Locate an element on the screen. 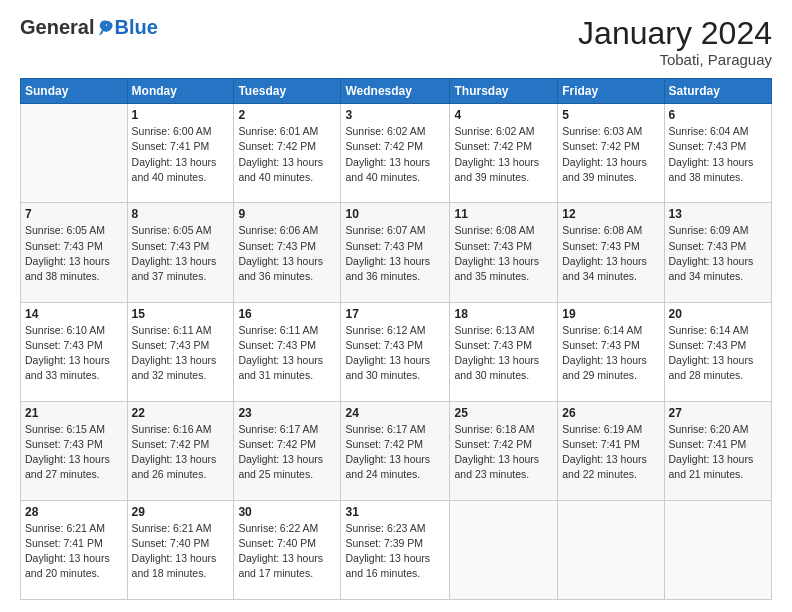 This screenshot has height=612, width=792. day-cell: 5Sunrise: 6:03 AMSunset: 7:42 PMDaylight… is located at coordinates (611, 154).